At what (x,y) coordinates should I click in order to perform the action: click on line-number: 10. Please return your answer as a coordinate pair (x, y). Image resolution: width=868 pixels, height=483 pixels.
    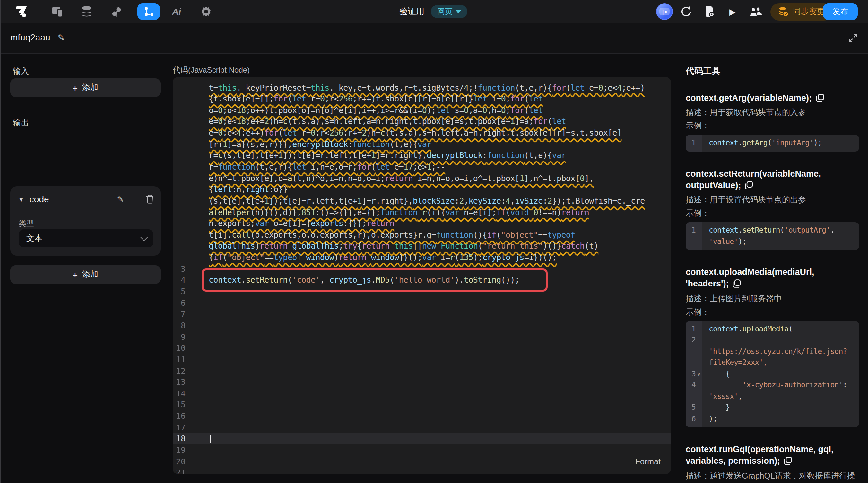
    Looking at the image, I should click on (179, 348).